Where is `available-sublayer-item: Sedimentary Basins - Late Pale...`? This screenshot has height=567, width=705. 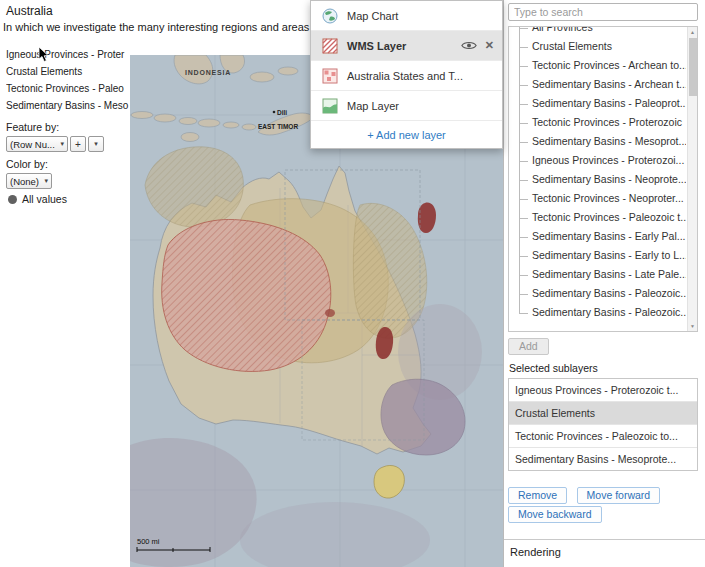 available-sublayer-item: Sedimentary Basins - Late Pale... is located at coordinates (598, 274).